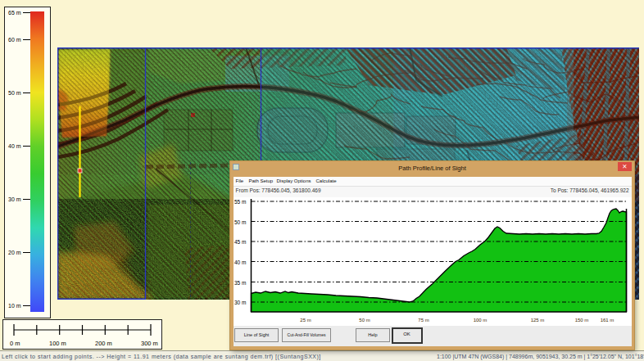 Image resolution: width=644 pixels, height=361 pixels. I want to click on svg-text: 35 m, so click(240, 282).